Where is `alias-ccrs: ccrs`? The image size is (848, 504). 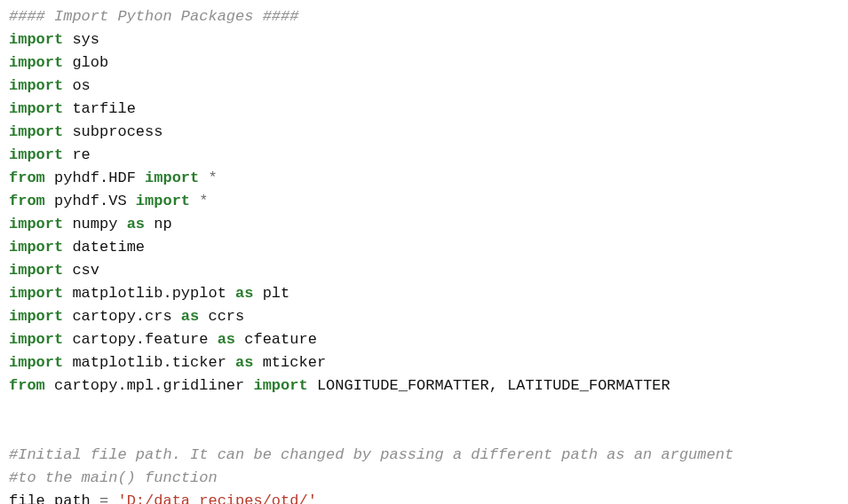
alias-ccrs: ccrs is located at coordinates (226, 316).